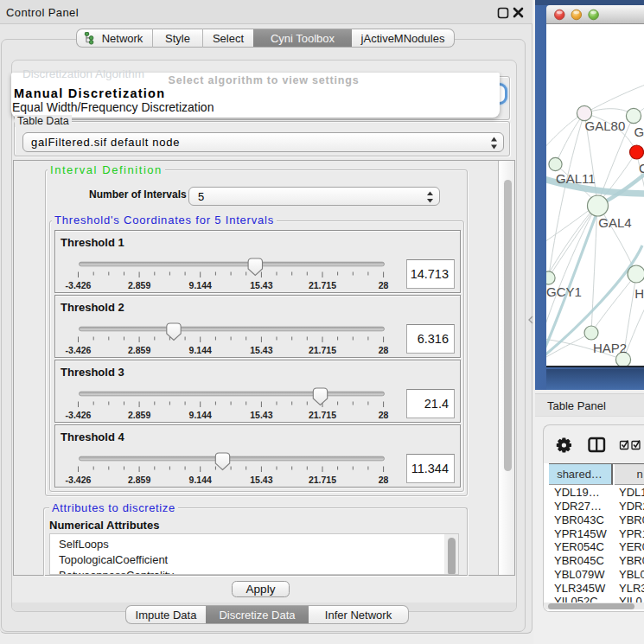 Image resolution: width=644 pixels, height=644 pixels. Describe the element at coordinates (610, 348) in the screenshot. I see `svg-text: HAP2` at that location.